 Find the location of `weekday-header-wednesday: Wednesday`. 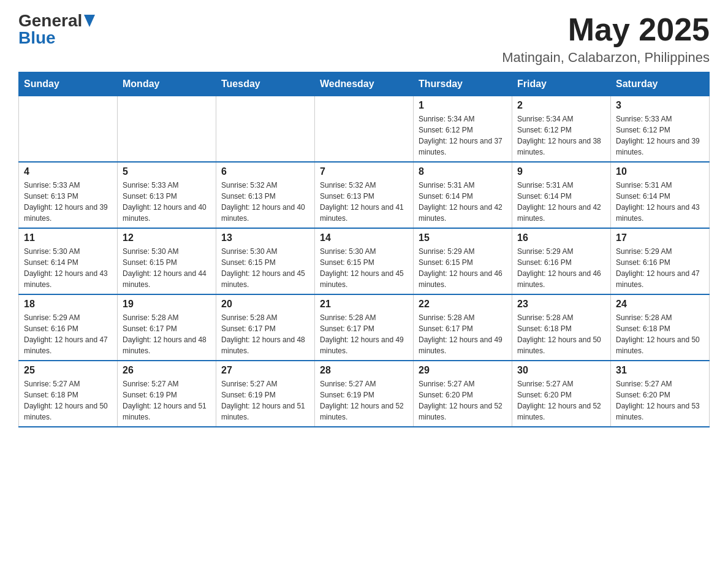

weekday-header-wednesday: Wednesday is located at coordinates (364, 85).